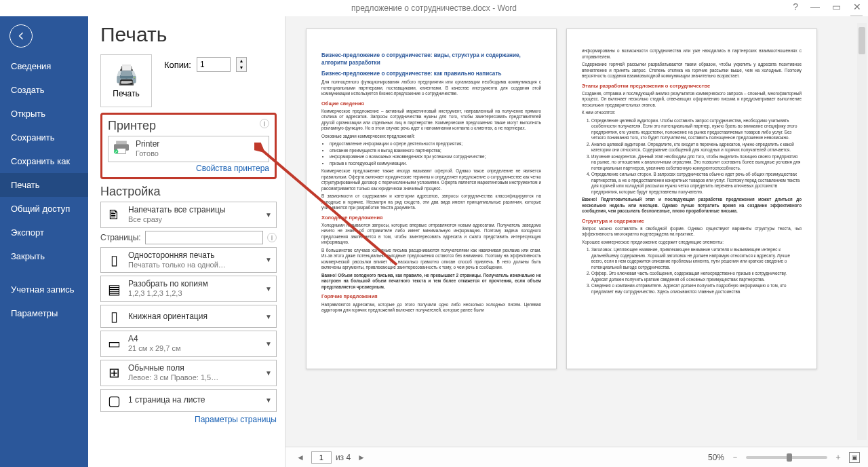 The image size is (868, 467). I want to click on preview-footer: ◄ из 4 ► 50% － ＋ ▣, so click(576, 457).